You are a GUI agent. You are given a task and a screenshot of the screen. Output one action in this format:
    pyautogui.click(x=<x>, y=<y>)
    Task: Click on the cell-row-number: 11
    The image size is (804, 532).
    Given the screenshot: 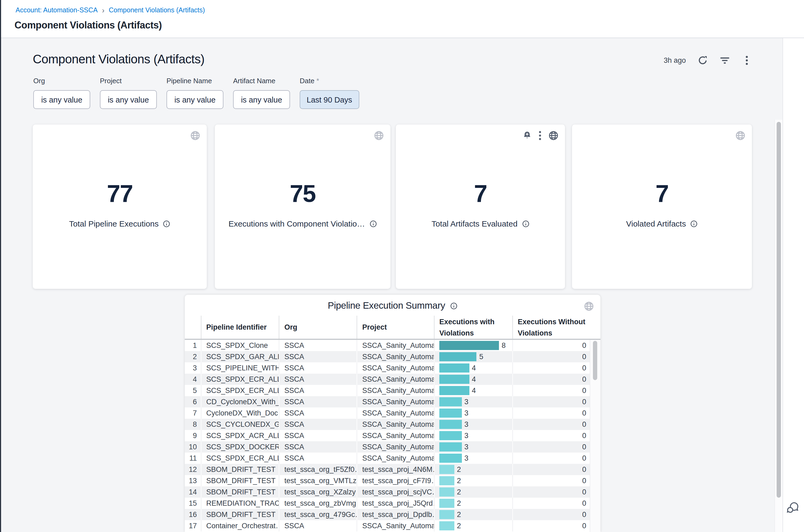 What is the action you would take?
    pyautogui.click(x=193, y=458)
    